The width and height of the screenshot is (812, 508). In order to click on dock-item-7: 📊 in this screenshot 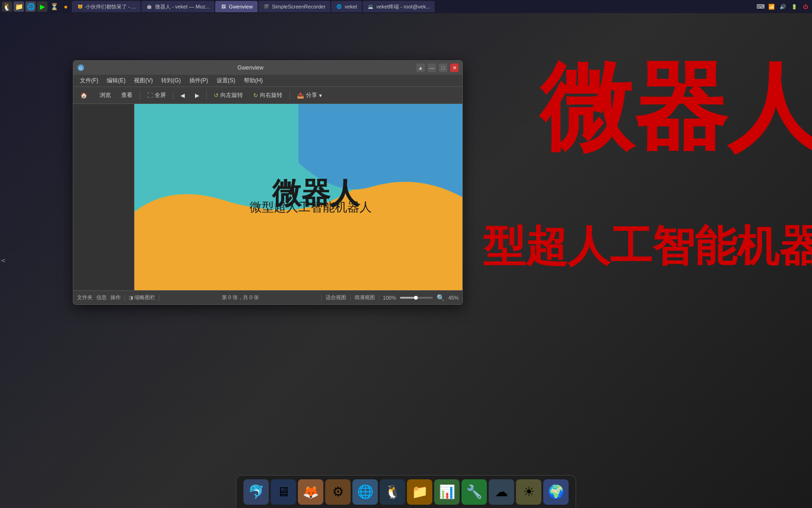, I will do `click(447, 492)`.